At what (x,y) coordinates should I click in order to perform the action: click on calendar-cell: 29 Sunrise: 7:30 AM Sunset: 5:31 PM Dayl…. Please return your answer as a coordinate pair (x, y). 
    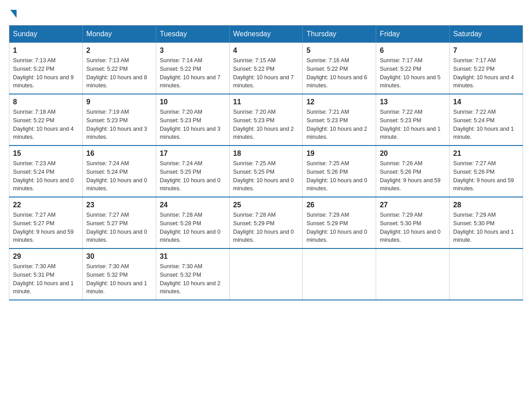
    Looking at the image, I should click on (46, 274).